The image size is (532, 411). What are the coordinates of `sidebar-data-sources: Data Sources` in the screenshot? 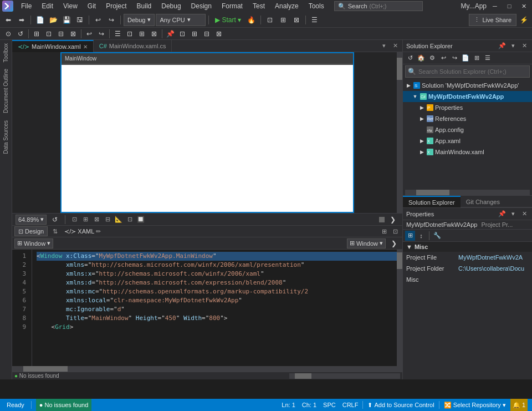 It's located at (6, 138).